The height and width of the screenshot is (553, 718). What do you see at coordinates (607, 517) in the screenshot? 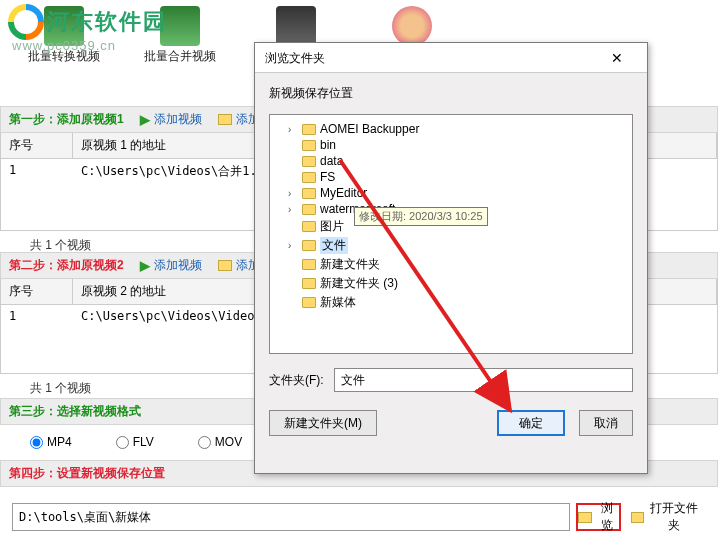
I see `browse-label: 浏览` at bounding box center [607, 517].